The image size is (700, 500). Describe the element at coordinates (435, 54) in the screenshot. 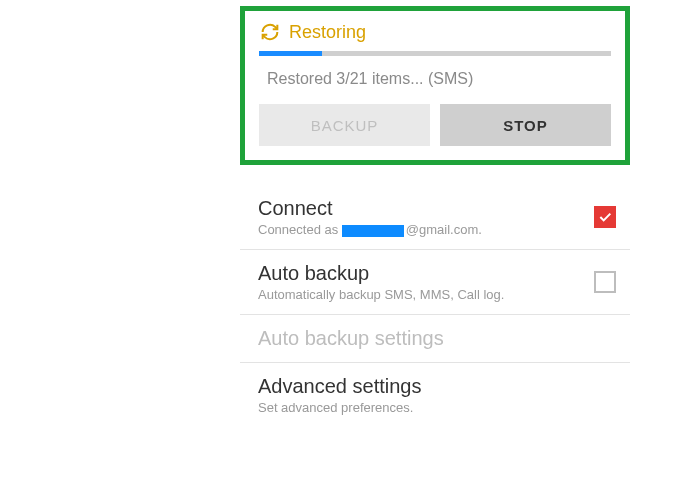

I see `progress-bar` at that location.